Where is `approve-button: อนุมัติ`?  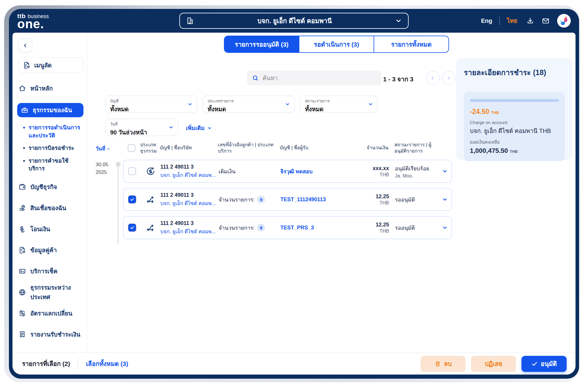 approve-button: อนุมัติ is located at coordinates (544, 364).